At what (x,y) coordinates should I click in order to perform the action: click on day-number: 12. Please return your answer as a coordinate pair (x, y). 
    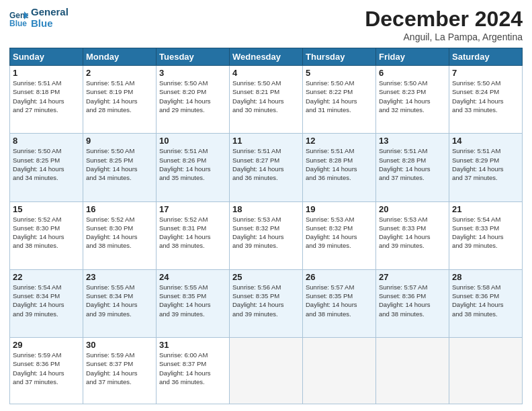
    Looking at the image, I should click on (339, 141).